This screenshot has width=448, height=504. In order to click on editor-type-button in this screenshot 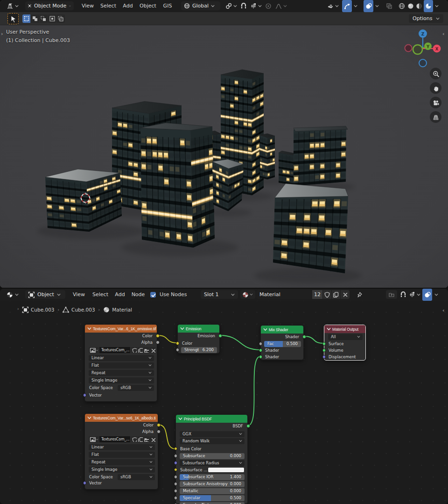, I will do `click(13, 6)`.